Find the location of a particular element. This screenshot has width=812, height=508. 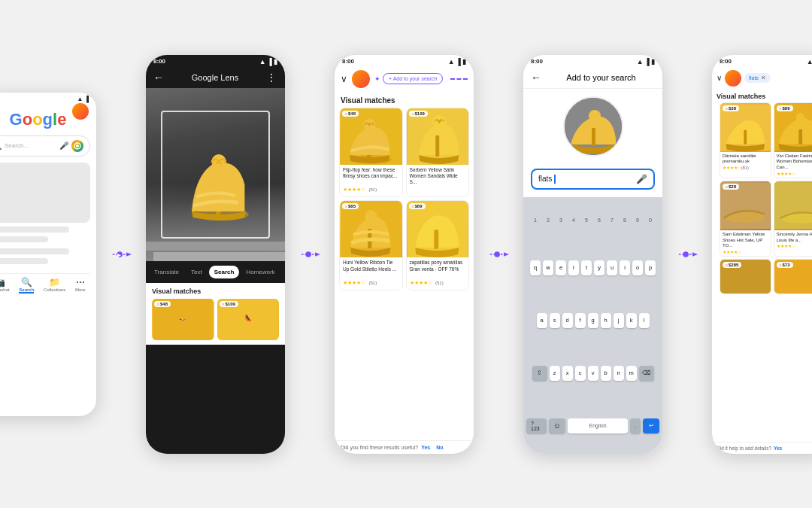

result-img-2: $109 is located at coordinates (438, 137).